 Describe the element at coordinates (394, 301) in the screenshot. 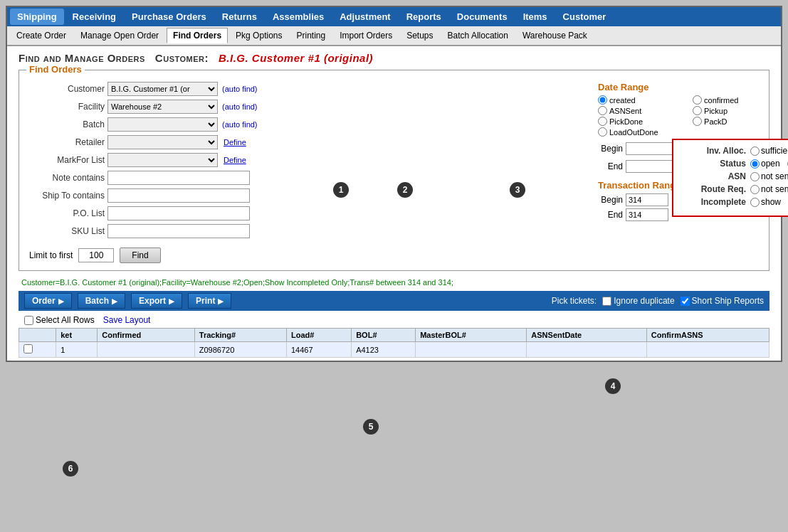

I see `action-bar: Order ▶ Batch ▶ Export ▶ Print ▶ Pick t` at that location.